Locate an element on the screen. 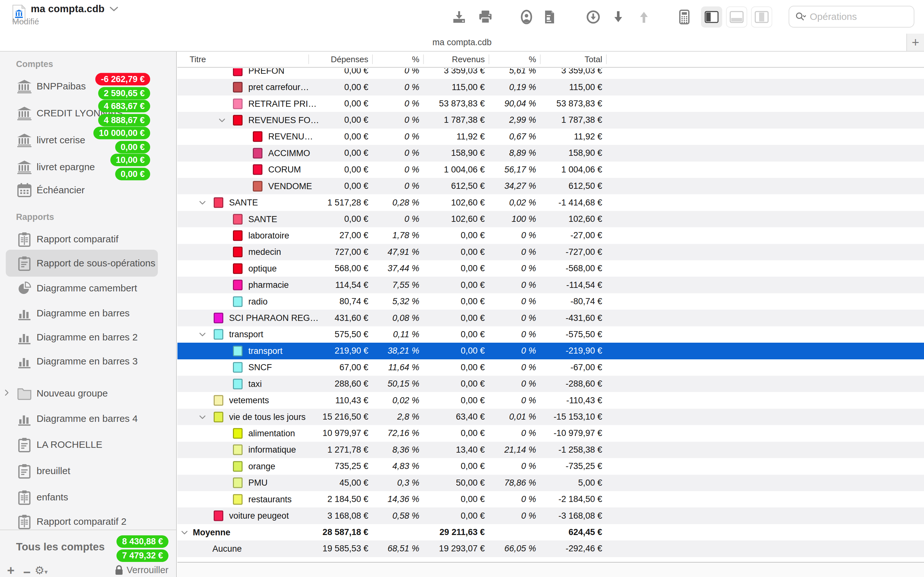  column-header-1: Dépenses is located at coordinates (341, 60).